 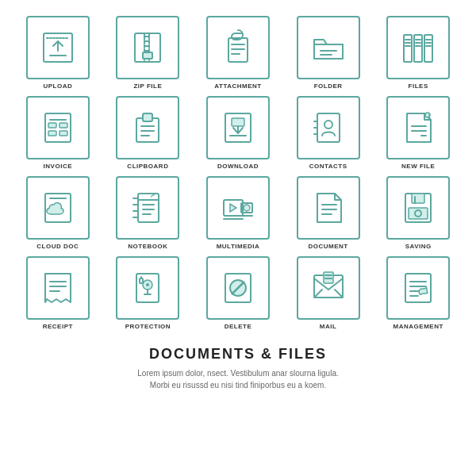 I want to click on icon-item-delete: DELETE, so click(x=238, y=294).